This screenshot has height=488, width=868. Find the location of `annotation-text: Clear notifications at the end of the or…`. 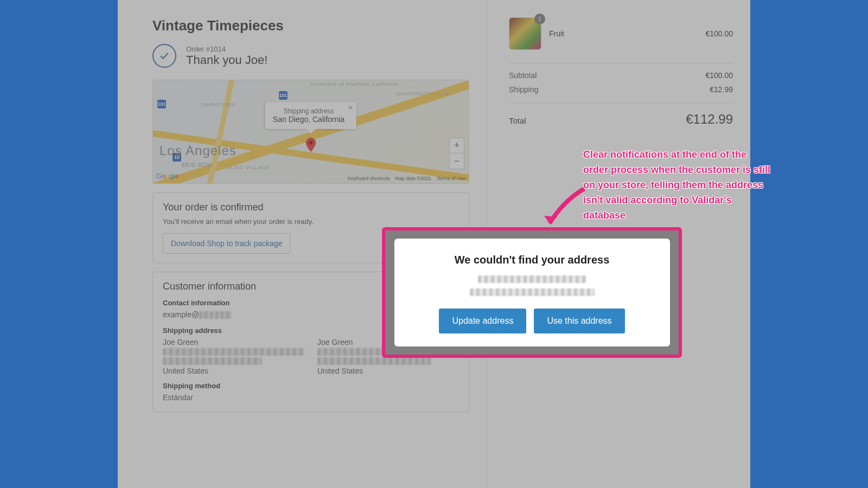

annotation-text: Clear notifications at the end of the or… is located at coordinates (678, 185).